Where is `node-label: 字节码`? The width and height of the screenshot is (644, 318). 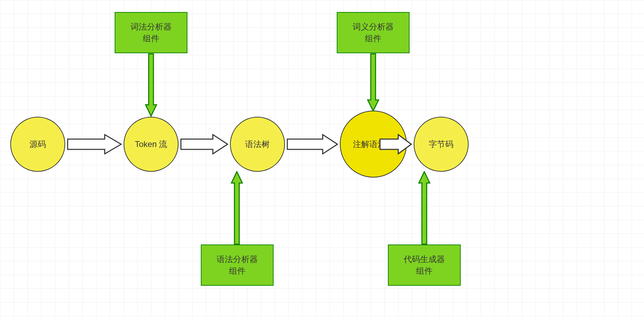
node-label: 字节码 is located at coordinates (441, 144).